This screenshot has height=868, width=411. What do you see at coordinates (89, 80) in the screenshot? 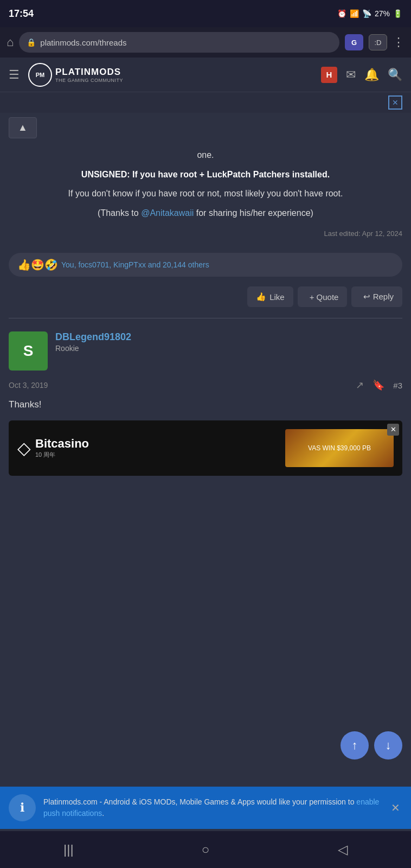
I see `logo-sub-text: THE GAMING COMMUNITY` at bounding box center [89, 80].